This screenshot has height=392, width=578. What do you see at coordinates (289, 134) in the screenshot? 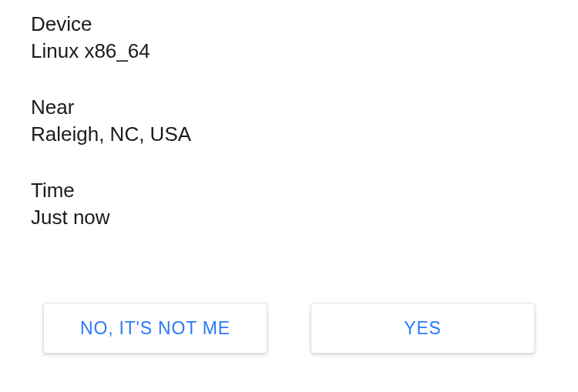
I see `near-value: Raleigh, NC, USA` at bounding box center [289, 134].